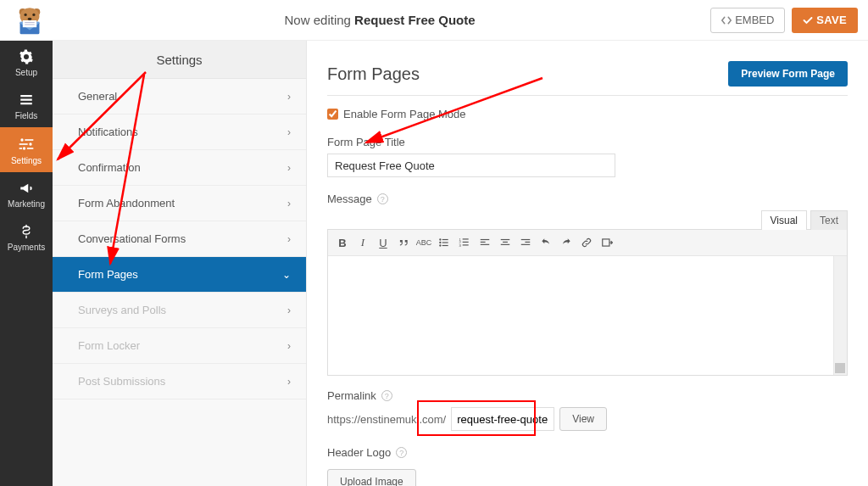  I want to click on subnav-form-abandonment: Form Abandonment›, so click(180, 204).